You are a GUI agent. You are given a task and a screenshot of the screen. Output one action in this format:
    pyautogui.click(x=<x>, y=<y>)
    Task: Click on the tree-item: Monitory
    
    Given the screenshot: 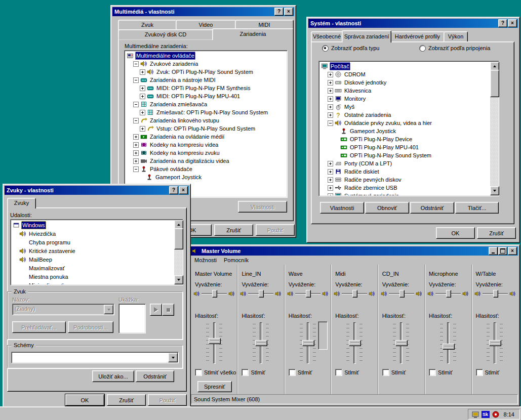 What is the action you would take?
    pyautogui.click(x=405, y=99)
    